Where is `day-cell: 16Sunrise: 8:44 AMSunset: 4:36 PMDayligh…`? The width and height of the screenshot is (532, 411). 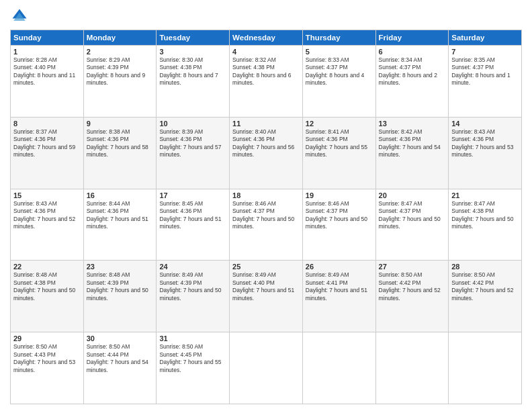
day-cell: 16Sunrise: 8:44 AMSunset: 4:36 PMDayligh… is located at coordinates (120, 224).